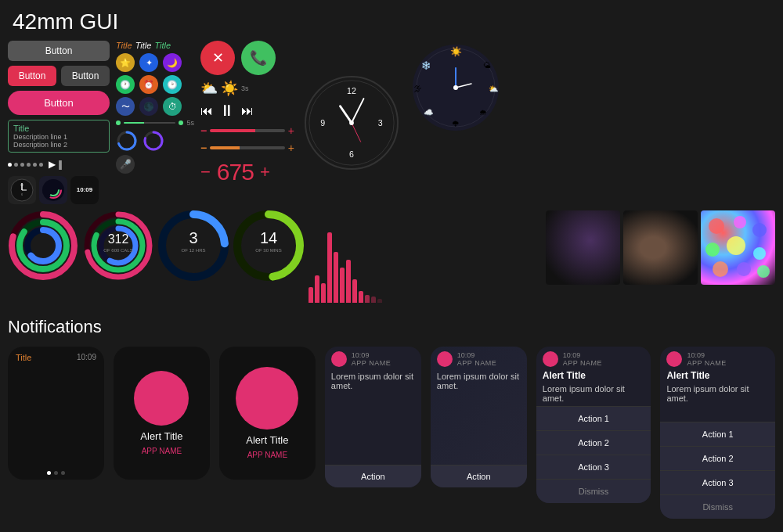  I want to click on card7-time: 10:09, so click(728, 355).